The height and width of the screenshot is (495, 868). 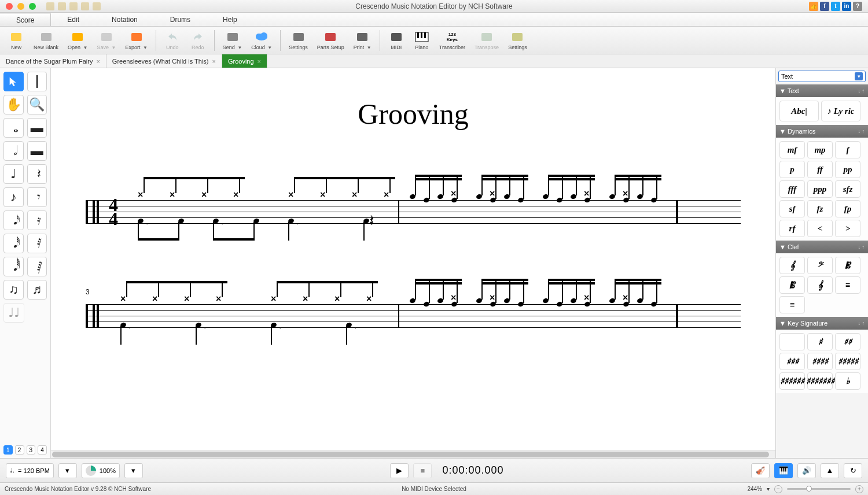 I want to click on palette-chip: ♯♯♯♯♯♯, so click(x=792, y=381).